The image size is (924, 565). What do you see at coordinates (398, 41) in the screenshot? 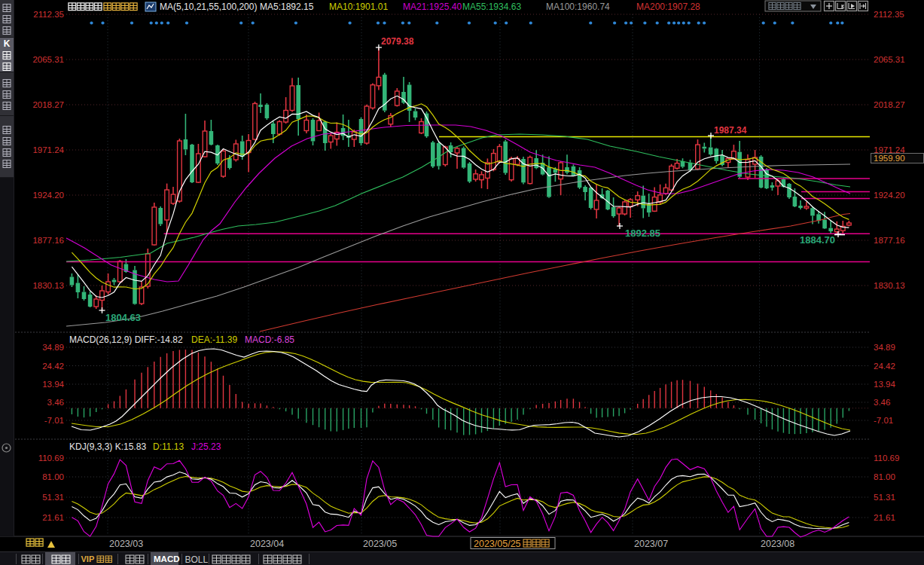
I see `svg-text: 2079.38` at bounding box center [398, 41].